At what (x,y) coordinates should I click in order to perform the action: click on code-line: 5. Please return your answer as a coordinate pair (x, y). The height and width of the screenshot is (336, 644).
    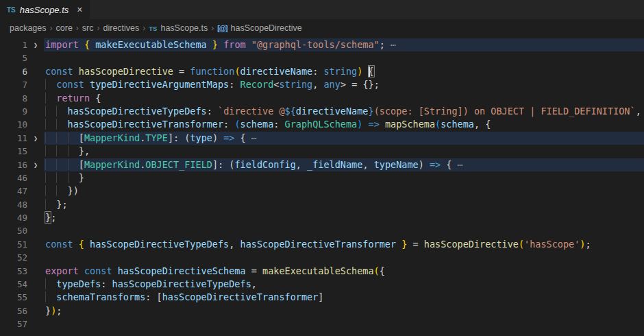
    Looking at the image, I should click on (322, 58).